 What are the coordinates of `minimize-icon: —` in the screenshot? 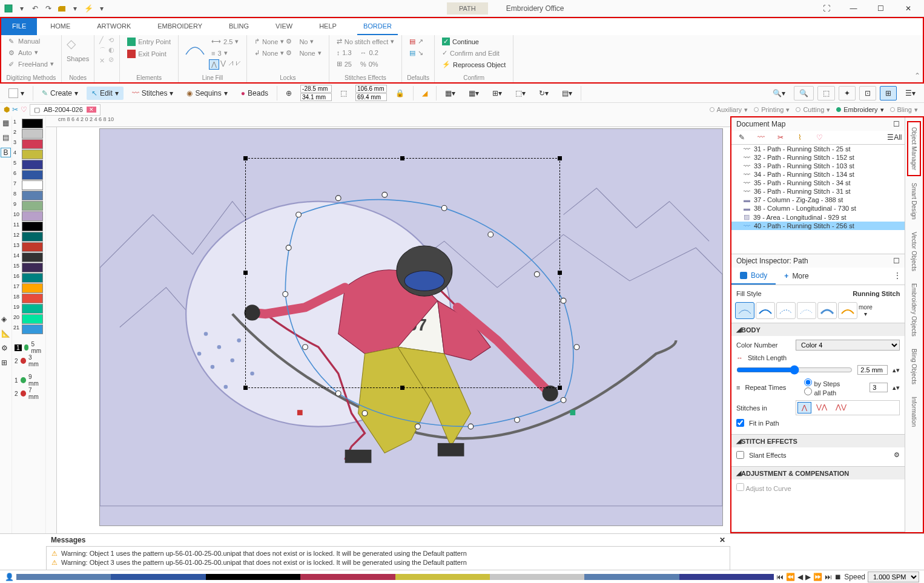 It's located at (854, 8).